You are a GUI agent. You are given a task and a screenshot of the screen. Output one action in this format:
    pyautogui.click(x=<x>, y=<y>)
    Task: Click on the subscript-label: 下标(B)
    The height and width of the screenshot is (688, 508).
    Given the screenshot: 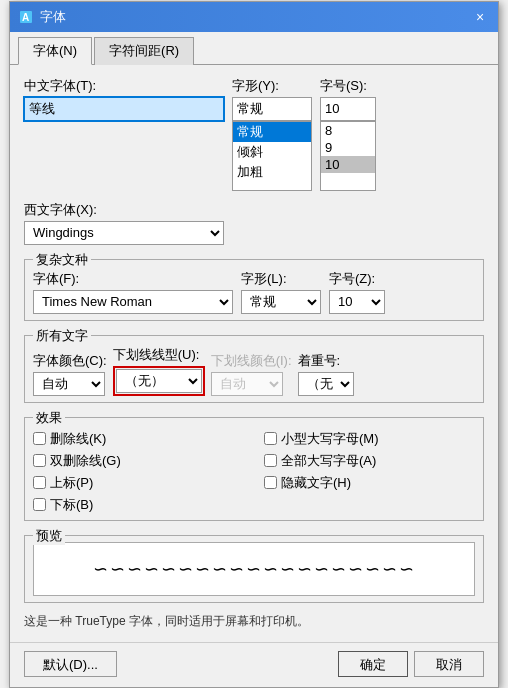 What is the action you would take?
    pyautogui.click(x=72, y=505)
    